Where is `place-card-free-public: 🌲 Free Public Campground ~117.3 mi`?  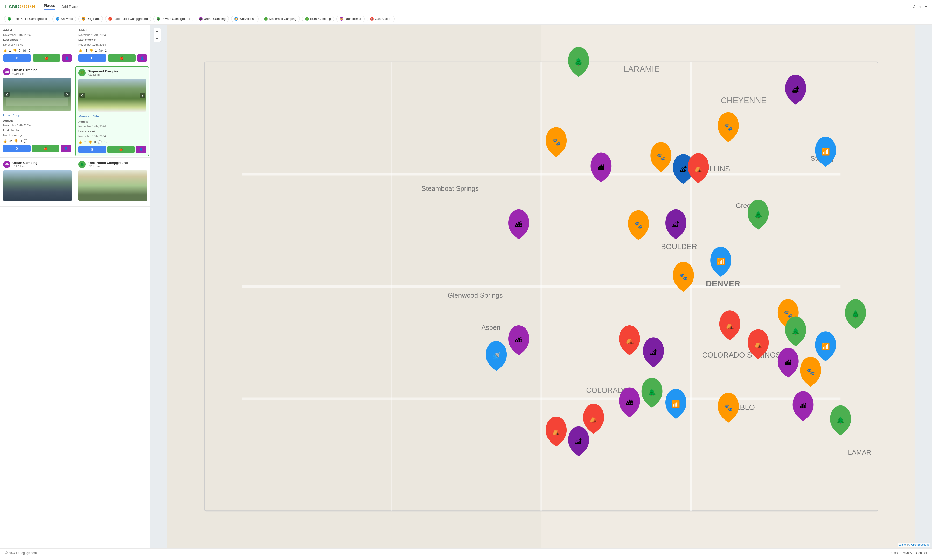 place-card-free-public: 🌲 Free Public Campground ~117.3 mi is located at coordinates (112, 182).